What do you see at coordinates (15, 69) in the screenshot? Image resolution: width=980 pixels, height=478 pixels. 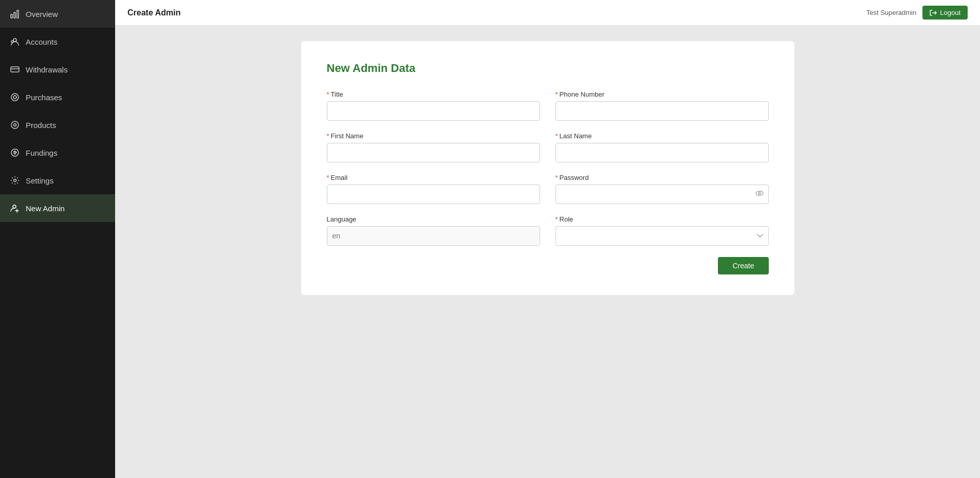 I see `card-icon` at bounding box center [15, 69].